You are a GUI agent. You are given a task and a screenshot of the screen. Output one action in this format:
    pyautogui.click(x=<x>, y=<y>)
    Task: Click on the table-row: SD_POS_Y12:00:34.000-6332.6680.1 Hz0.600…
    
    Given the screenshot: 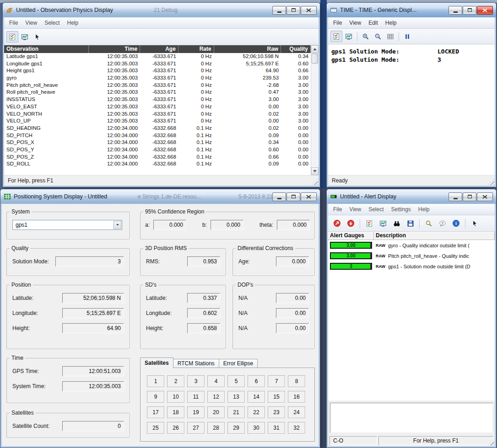 What is the action you would take?
    pyautogui.click(x=157, y=150)
    